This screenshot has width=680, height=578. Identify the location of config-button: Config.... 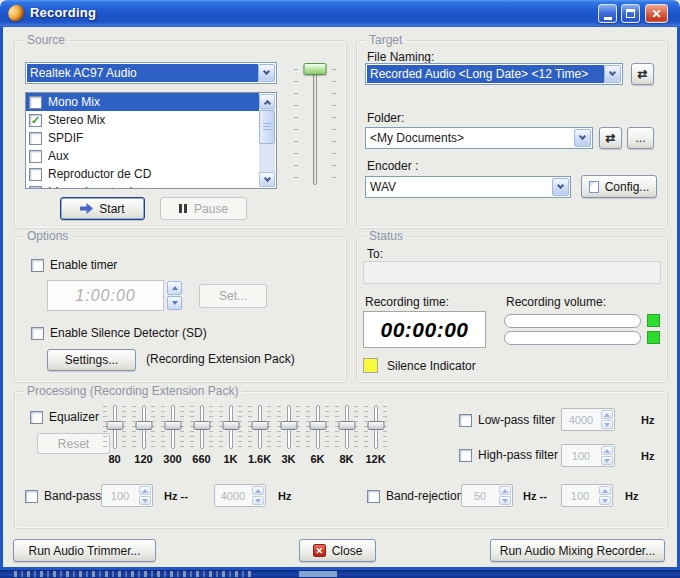
(619, 186).